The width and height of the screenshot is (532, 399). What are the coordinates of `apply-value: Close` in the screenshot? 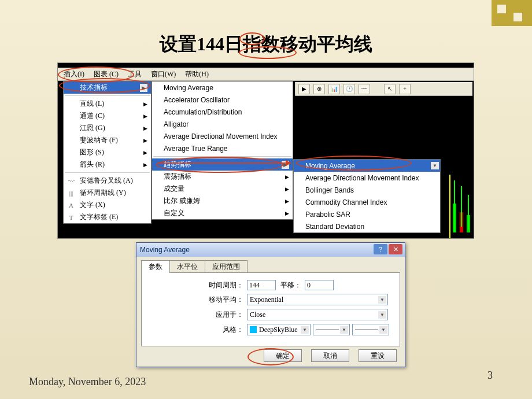 It's located at (258, 315).